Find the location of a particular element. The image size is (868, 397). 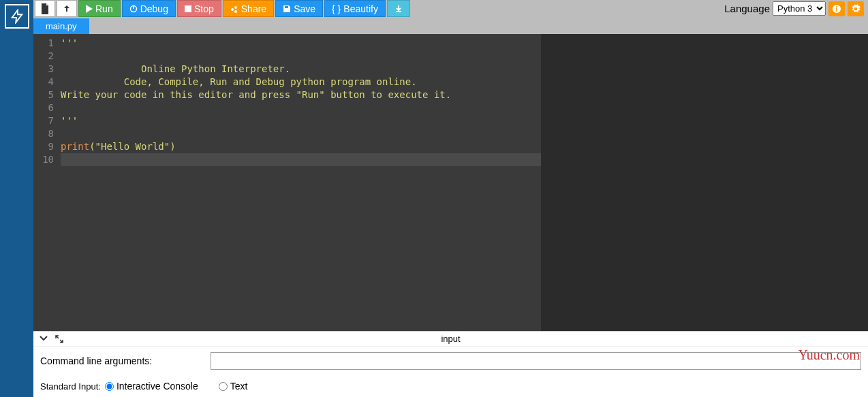

logo-icon is located at coordinates (17, 16).